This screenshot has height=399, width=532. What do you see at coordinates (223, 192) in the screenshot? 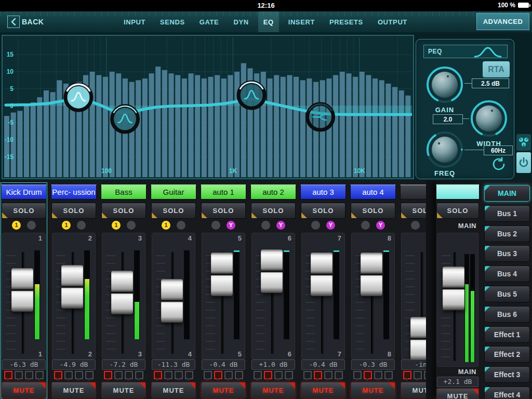
I see `channel-label: auto 1` at bounding box center [223, 192].